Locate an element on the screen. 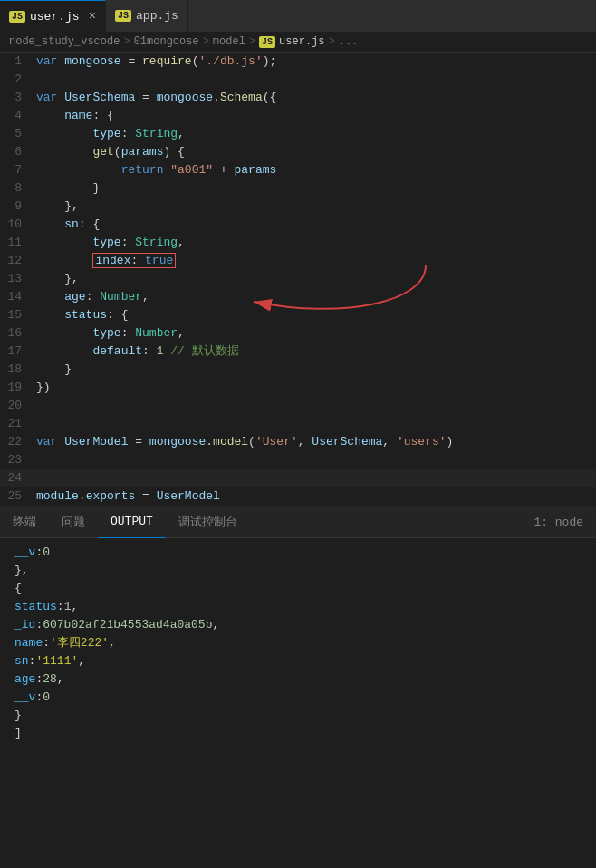 This screenshot has width=596, height=868. terminal-line-7: sn: '1111', is located at coordinates (298, 661).